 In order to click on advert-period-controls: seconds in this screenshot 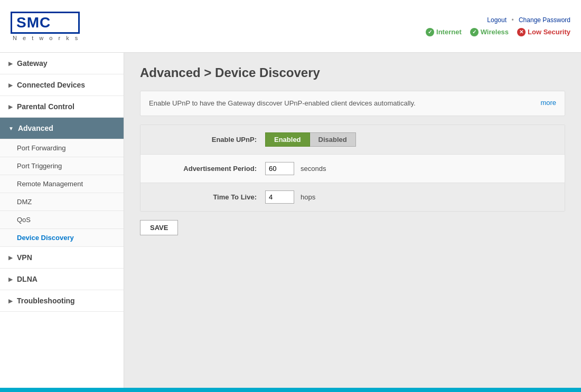, I will do `click(296, 169)`.